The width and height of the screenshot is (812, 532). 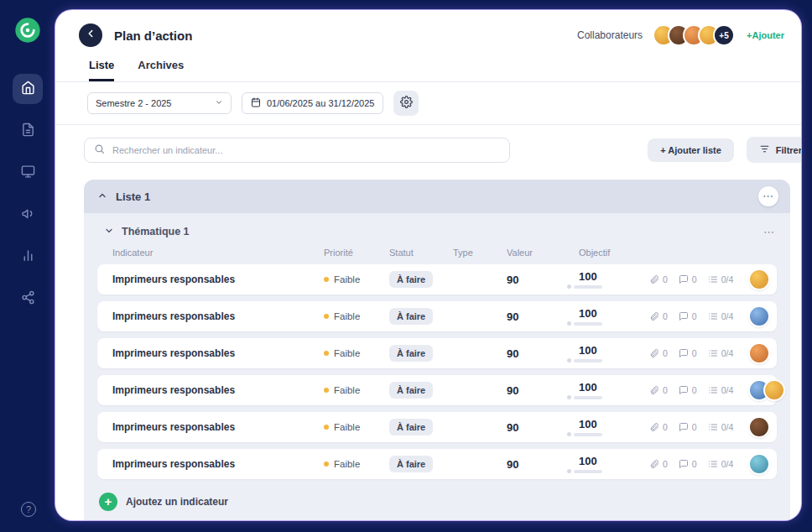 I want to click on theme-header: Thématique 1 ⋯, so click(x=437, y=227).